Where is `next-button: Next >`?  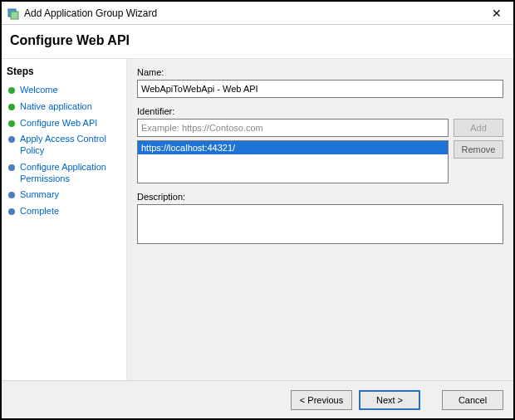
next-button: Next > is located at coordinates (390, 400).